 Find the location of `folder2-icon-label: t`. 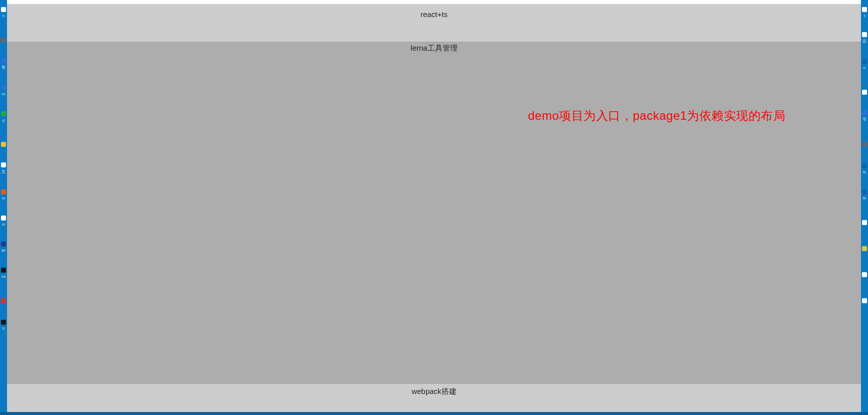

folder2-icon-label: t is located at coordinates (864, 16).